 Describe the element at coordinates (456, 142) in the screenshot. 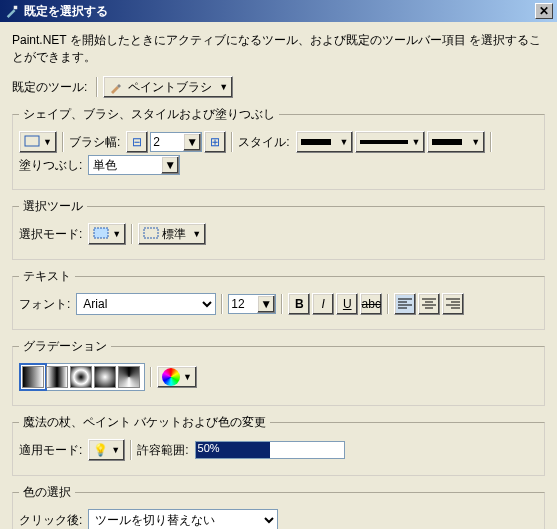

I see `line-end-style: ▼` at that location.